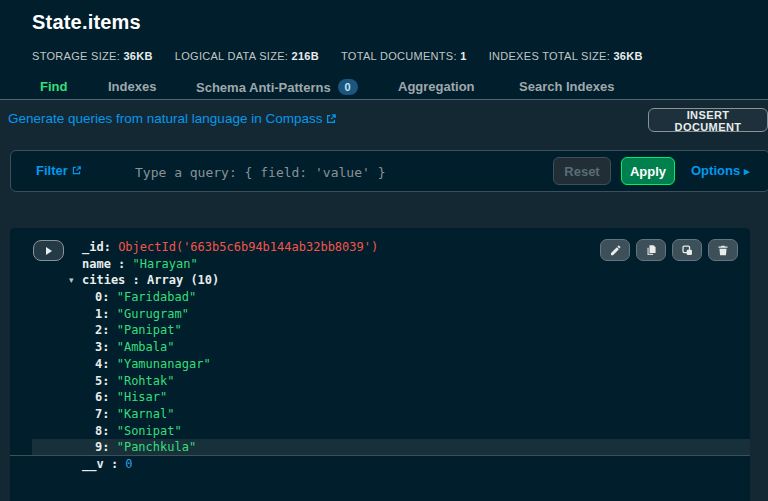 Image resolution: width=768 pixels, height=501 pixels. Describe the element at coordinates (106, 330) in the screenshot. I see `field-key: 2:` at that location.